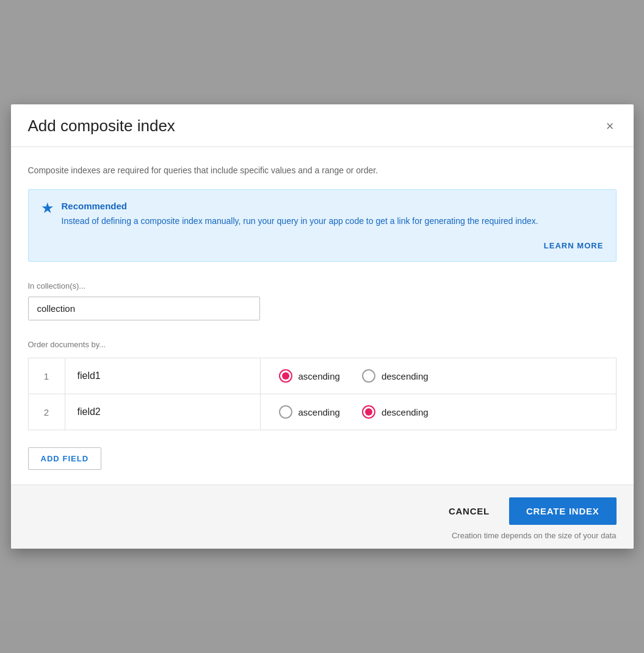 Image resolution: width=644 pixels, height=653 pixels. Describe the element at coordinates (333, 214) in the screenshot. I see `recommendation-content: Recommended Instead of defining a compos…` at that location.